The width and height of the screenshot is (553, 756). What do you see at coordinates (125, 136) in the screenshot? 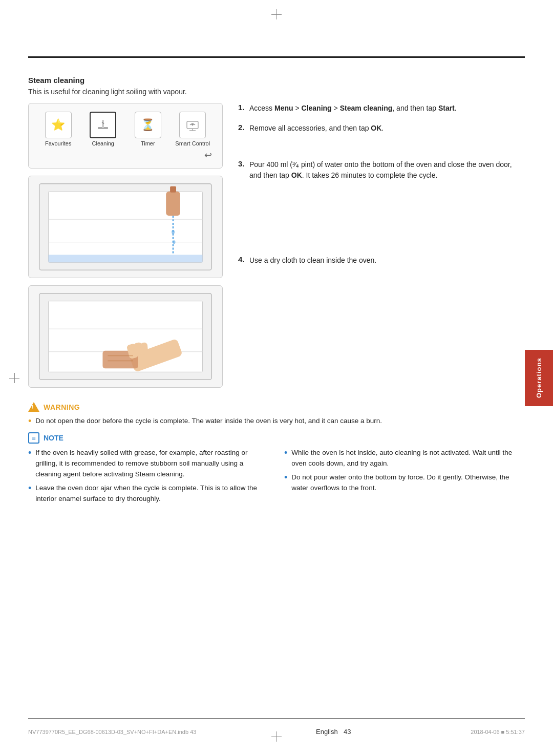
I see `menu-ui-box: ⭐ Favourites` at bounding box center [125, 136].